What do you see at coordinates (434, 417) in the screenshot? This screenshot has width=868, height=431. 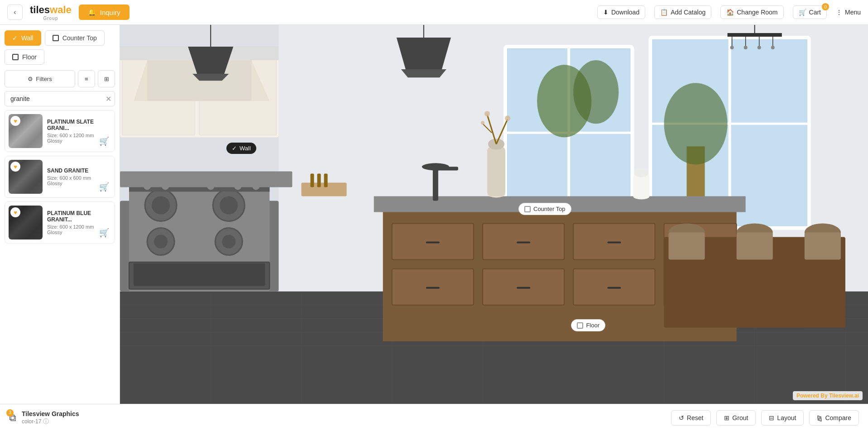 I see `bottom-bar: ⧉ 3 Tilesview Graphics color-17 ⓘ ↺ Rese…` at bounding box center [434, 417].